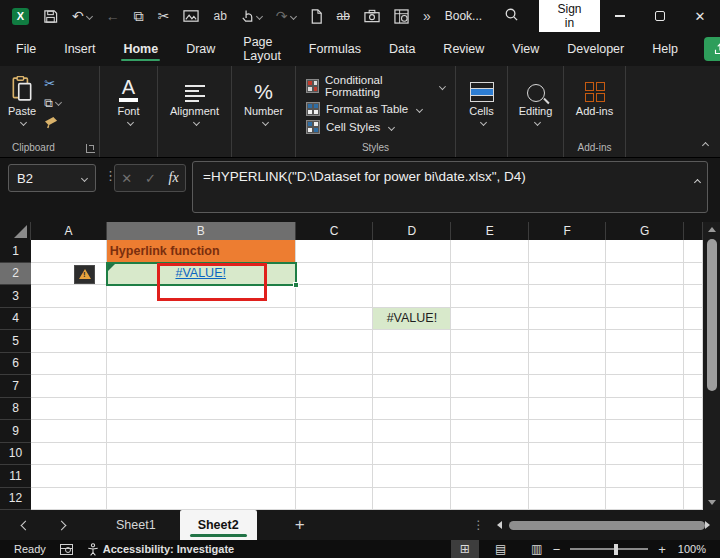  What do you see at coordinates (202, 500) in the screenshot?
I see `cell-b12` at bounding box center [202, 500].